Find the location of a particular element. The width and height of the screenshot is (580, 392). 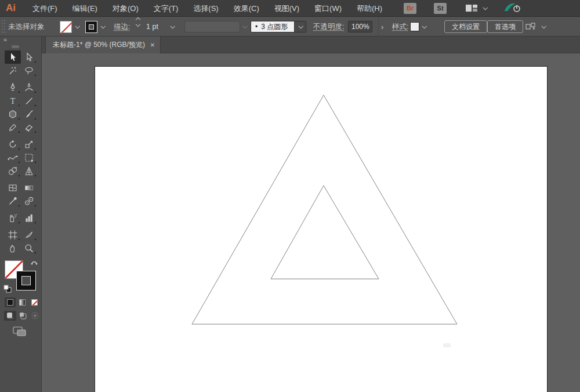

menu-window: 窗口(W) is located at coordinates (328, 8).